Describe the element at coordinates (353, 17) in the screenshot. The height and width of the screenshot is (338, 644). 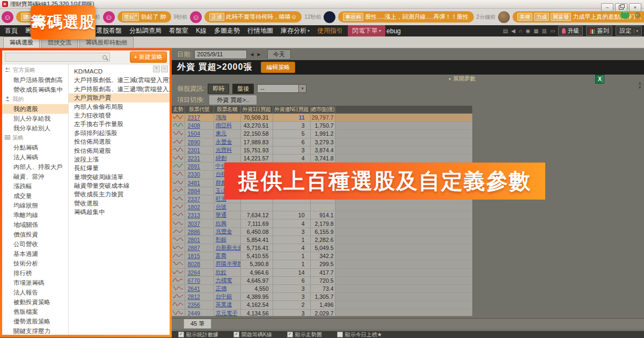
I see `stock-tag: 事欣科` at that location.